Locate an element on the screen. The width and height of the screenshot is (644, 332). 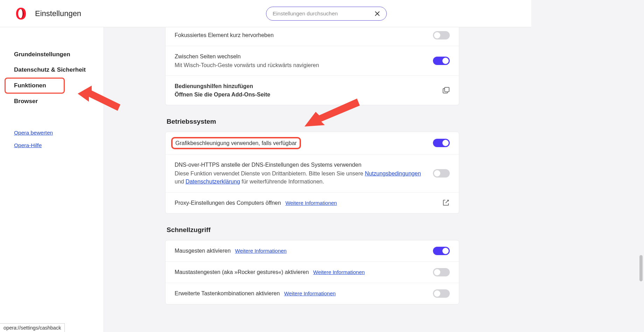
sidebar-item-browser: Browser is located at coordinates (59, 101).